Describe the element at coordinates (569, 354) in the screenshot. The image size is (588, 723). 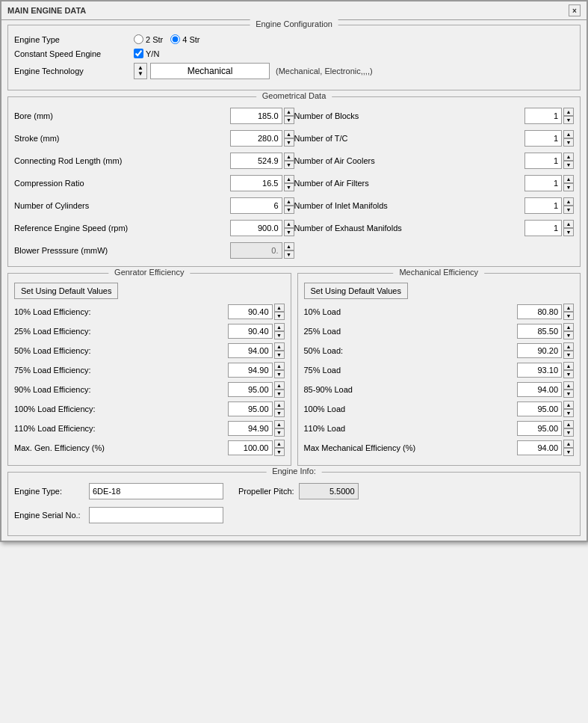
I see `mech-eff-spin-down-2: ▼` at that location.